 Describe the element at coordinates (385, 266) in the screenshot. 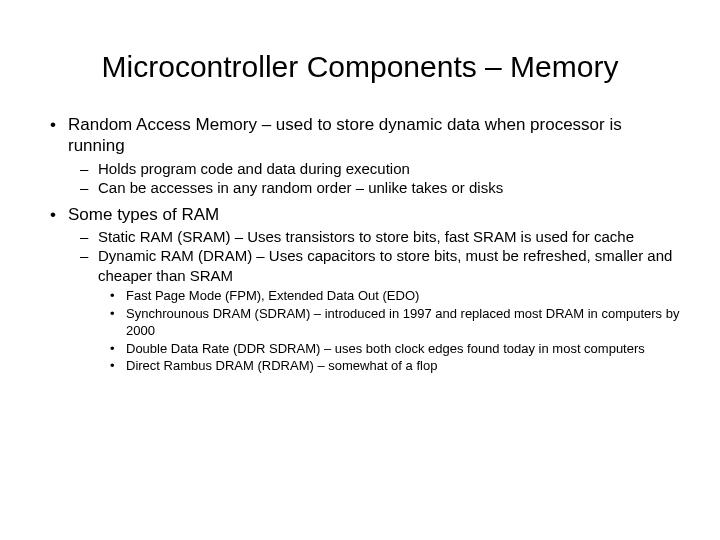

I see `bullet-text: Dynamic RAM (DRAM) – Uses capacitors to …` at that location.